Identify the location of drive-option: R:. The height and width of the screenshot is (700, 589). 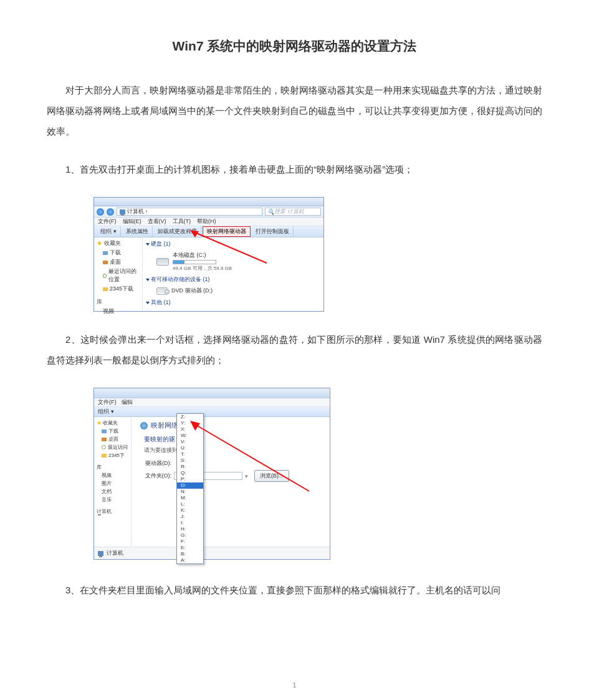
(190, 467).